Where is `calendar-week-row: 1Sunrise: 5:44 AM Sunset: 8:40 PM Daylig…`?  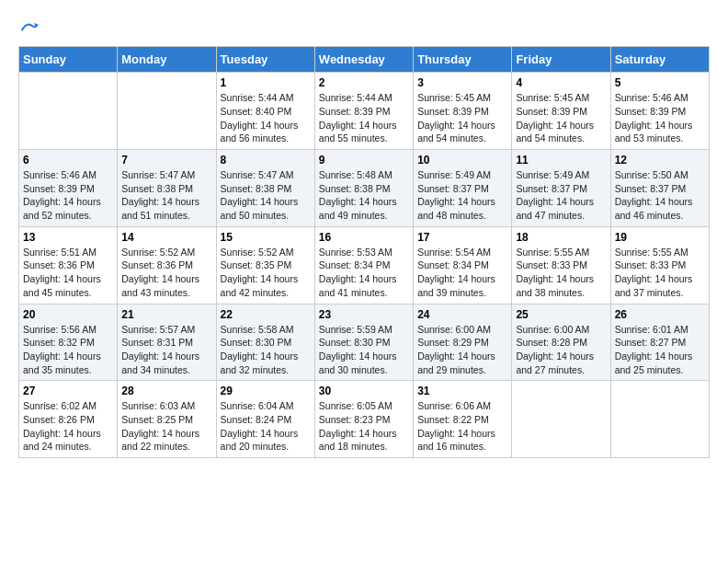
calendar-week-row: 1Sunrise: 5:44 AM Sunset: 8:40 PM Daylig… is located at coordinates (364, 111).